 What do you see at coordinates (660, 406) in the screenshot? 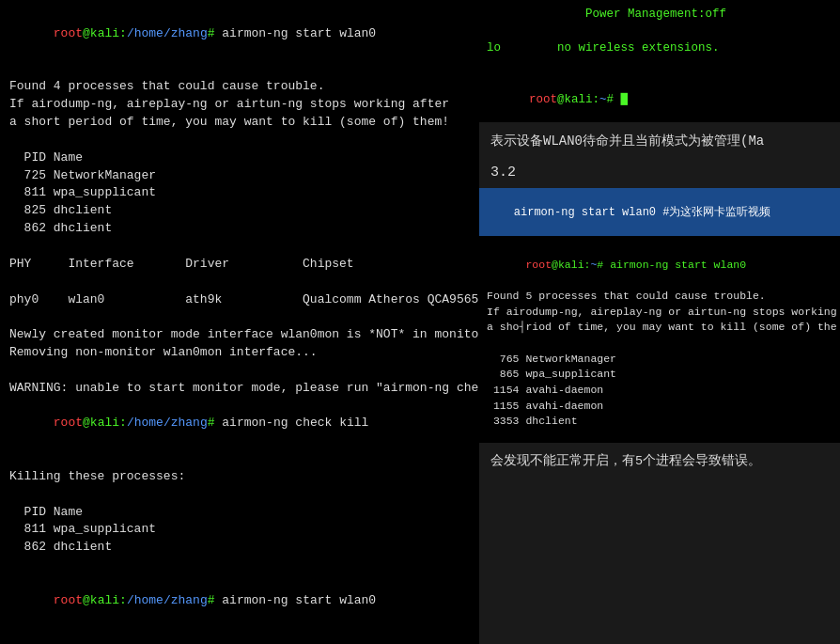
I see `terminal-line: 1155 avahi-daemon` at bounding box center [660, 406].